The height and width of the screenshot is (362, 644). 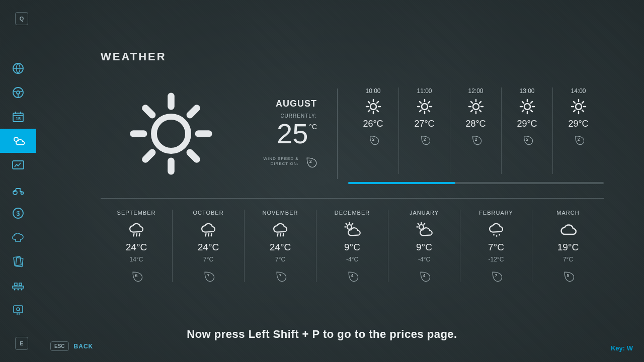 What do you see at coordinates (18, 93) in the screenshot?
I see `sidebar-item-drive` at bounding box center [18, 93].